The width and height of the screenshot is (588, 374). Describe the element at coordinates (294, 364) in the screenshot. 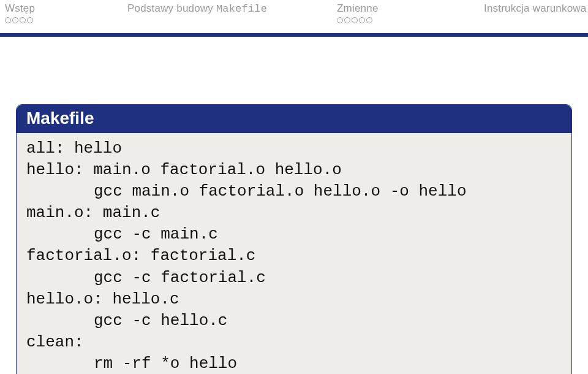

I see `code-line: rm -rf *o hello` at that location.